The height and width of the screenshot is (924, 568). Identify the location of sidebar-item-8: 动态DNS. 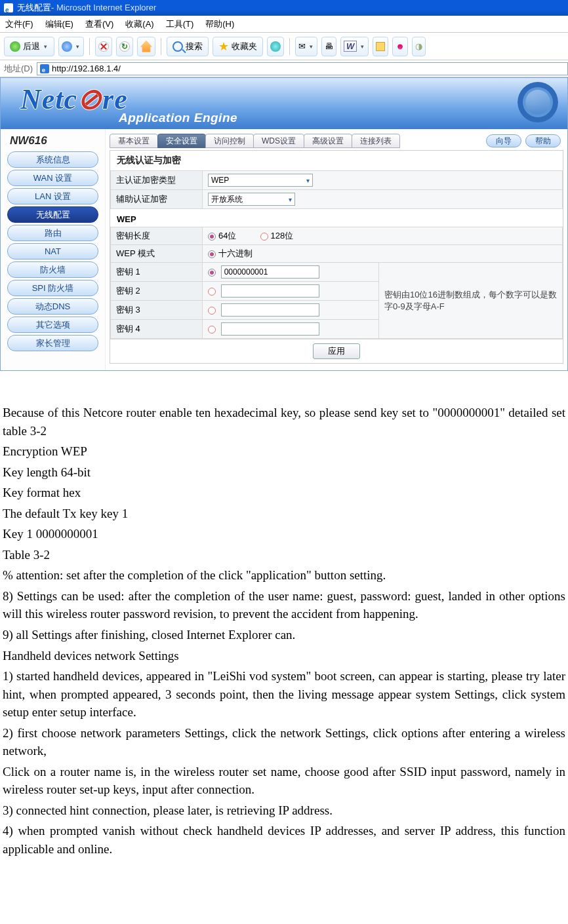
(52, 307).